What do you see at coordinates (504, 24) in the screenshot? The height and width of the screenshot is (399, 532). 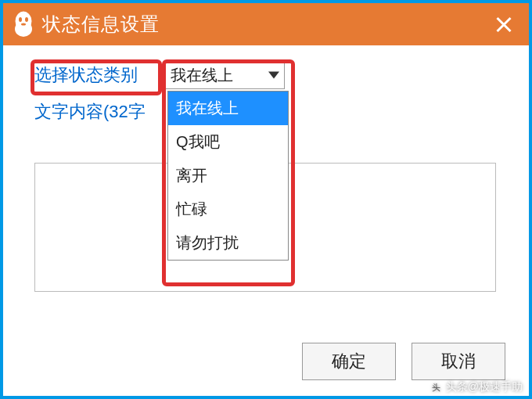 I see `close-button` at bounding box center [504, 24].